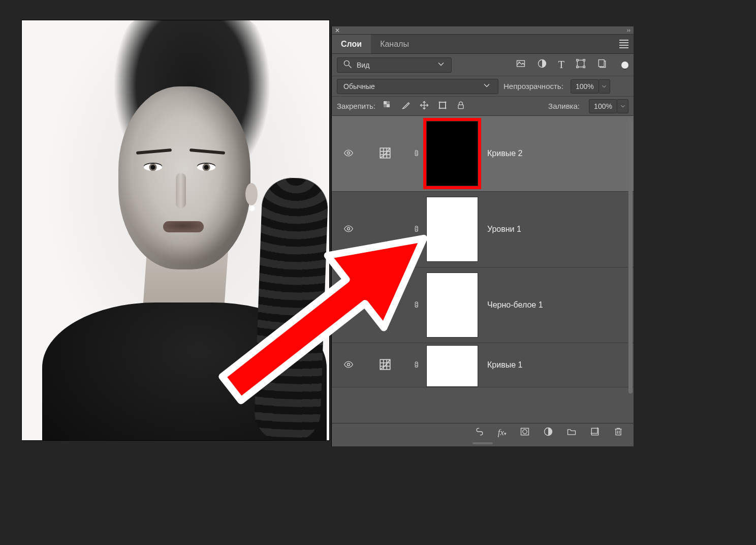  I want to click on trash-icon, so click(618, 432).